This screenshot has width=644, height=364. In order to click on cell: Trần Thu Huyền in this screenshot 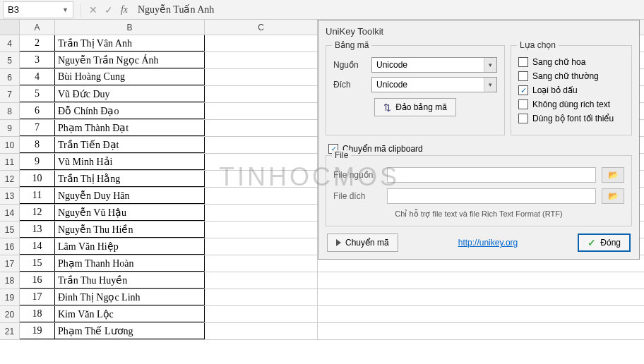, I will do `click(130, 281)`.